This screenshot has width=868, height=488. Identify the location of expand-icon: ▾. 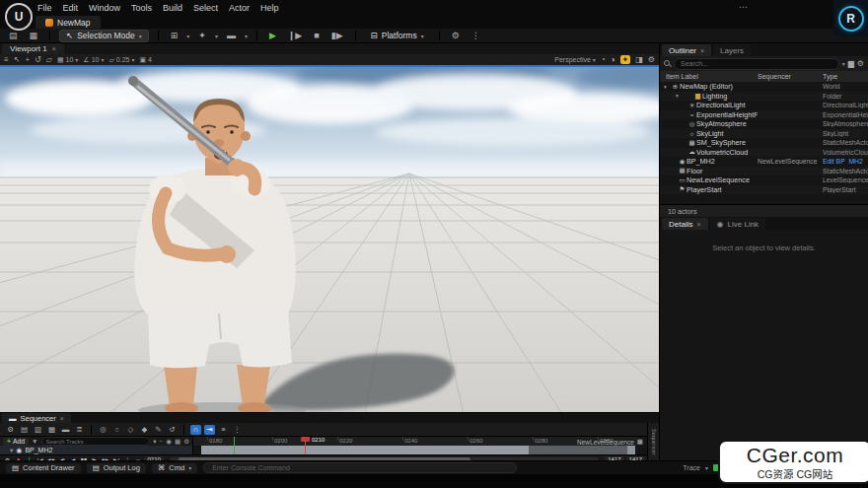
(154, 442).